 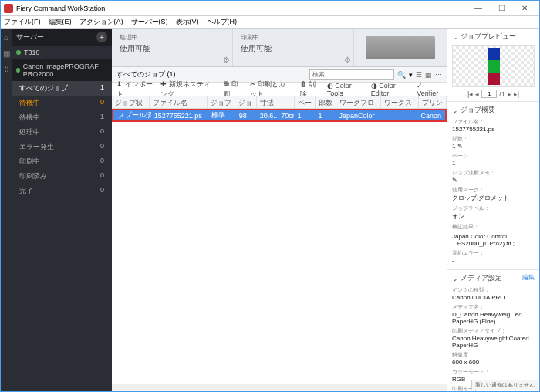 I want to click on column-header-cell: 寸法, so click(x=276, y=102).